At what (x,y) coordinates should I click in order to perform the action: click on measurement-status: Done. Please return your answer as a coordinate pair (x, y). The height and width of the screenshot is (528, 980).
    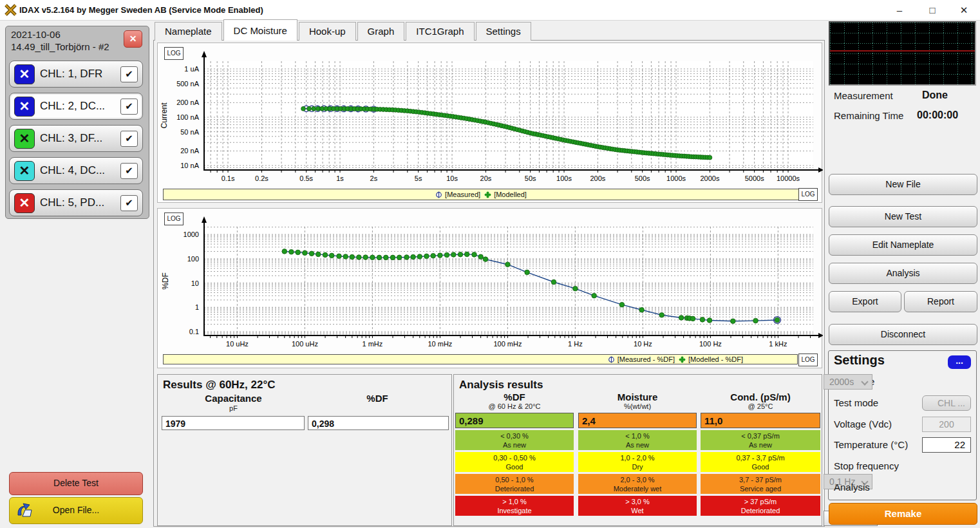
    Looking at the image, I should click on (935, 95).